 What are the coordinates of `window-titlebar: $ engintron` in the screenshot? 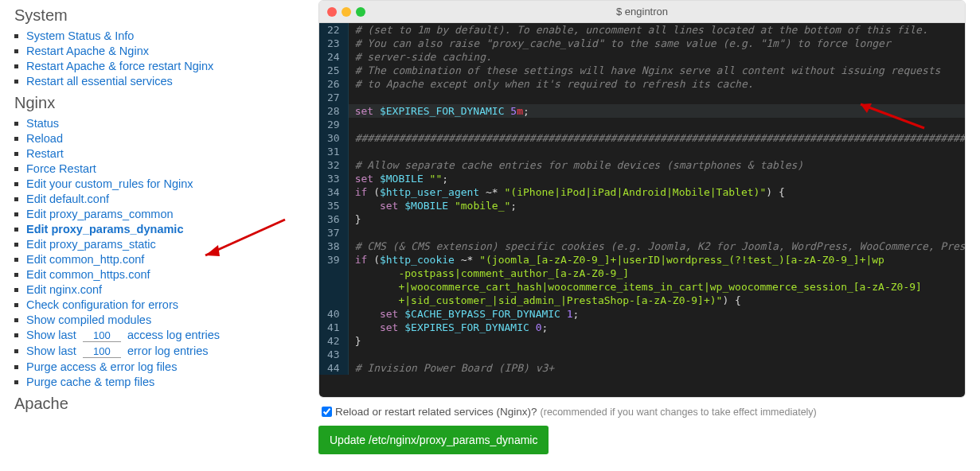 It's located at (642, 12).